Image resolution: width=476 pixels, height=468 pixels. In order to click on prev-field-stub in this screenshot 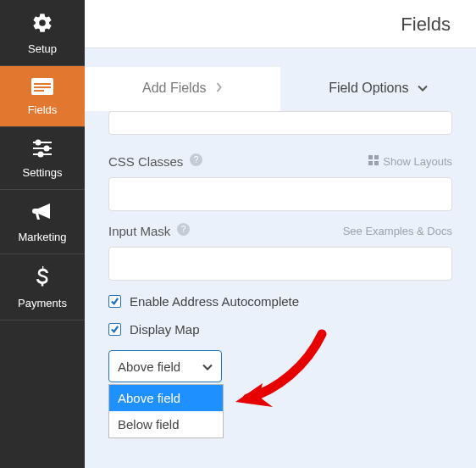, I will do `click(280, 123)`.